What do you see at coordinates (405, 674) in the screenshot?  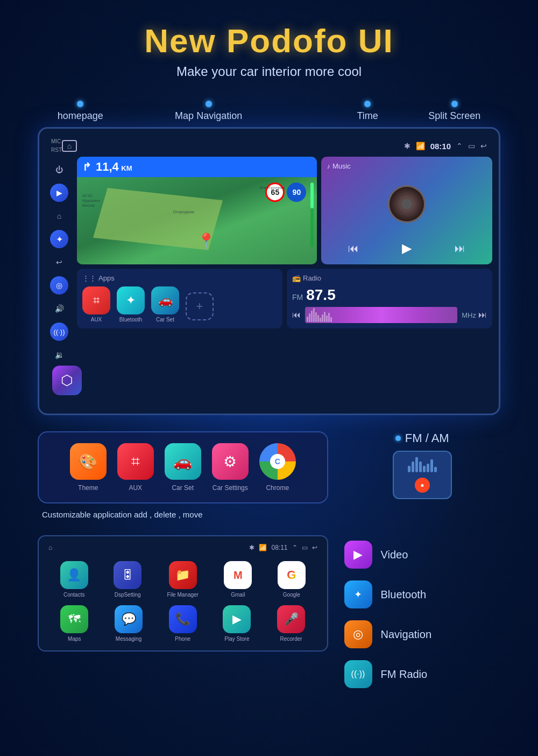 I see `feature-label-fmradio: FM Radio` at bounding box center [405, 674].